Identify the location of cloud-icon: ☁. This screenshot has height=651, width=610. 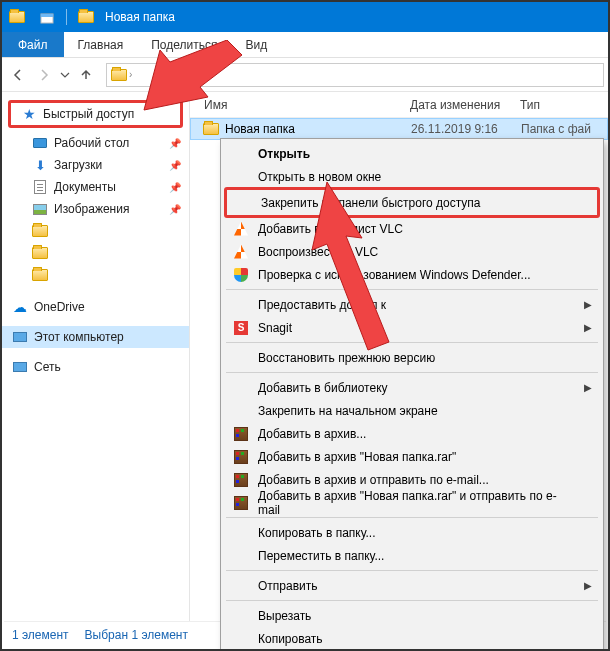
(20, 307).